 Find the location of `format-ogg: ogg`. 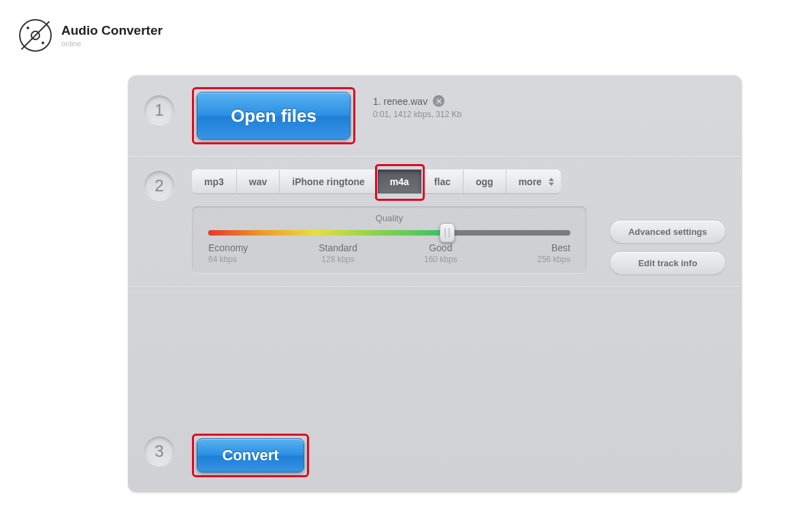

format-ogg: ogg is located at coordinates (485, 182).